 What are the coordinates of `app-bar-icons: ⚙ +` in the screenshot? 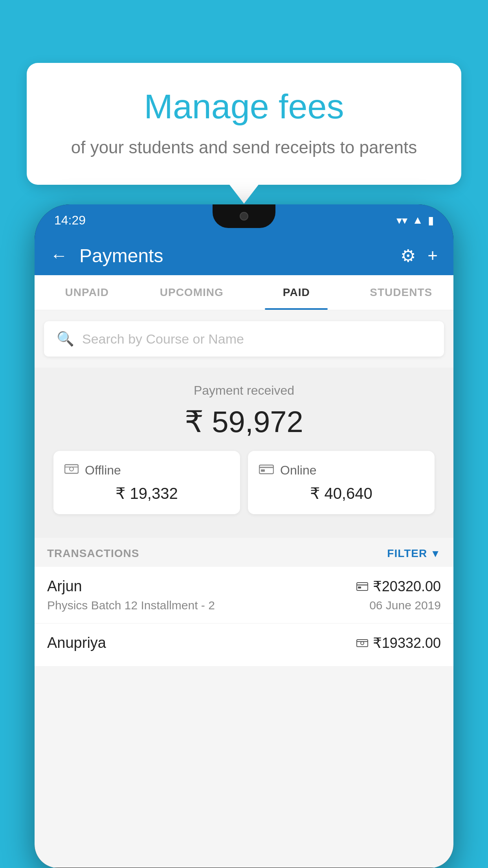 It's located at (419, 256).